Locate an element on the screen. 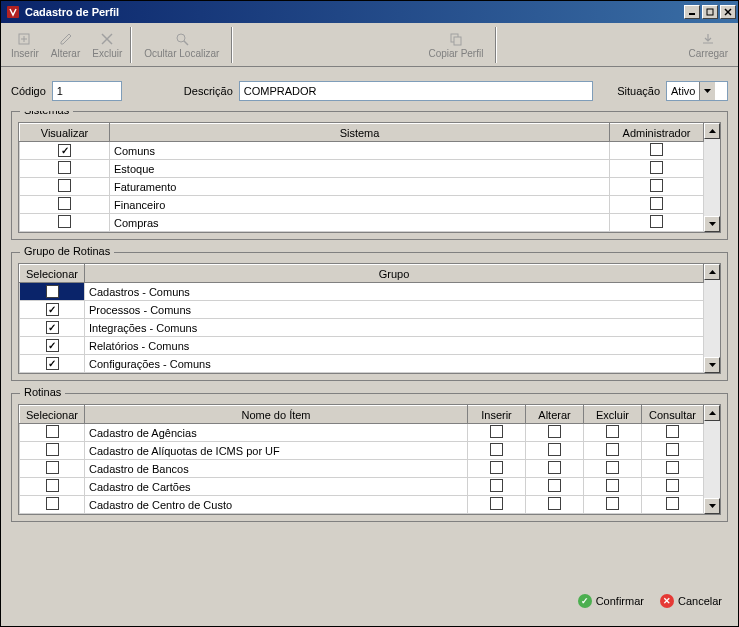  table-row: Processos - Comuns is located at coordinates (362, 310).